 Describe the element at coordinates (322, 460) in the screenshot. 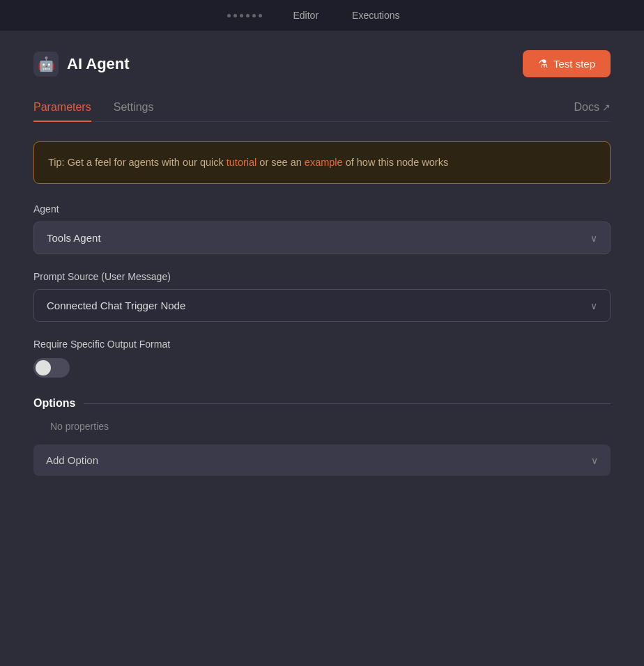

I see `add-option-button: Add Option ∨` at that location.